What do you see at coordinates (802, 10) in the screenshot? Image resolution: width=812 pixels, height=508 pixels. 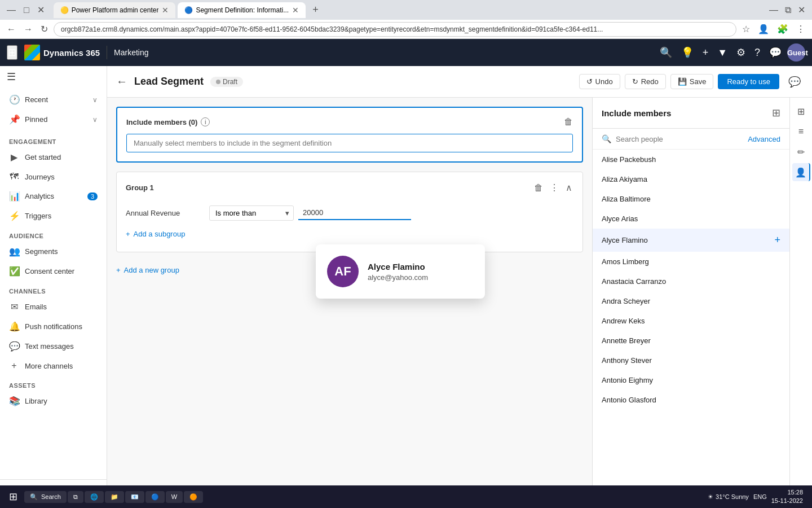 I see `window-close-btn: ✕` at bounding box center [802, 10].